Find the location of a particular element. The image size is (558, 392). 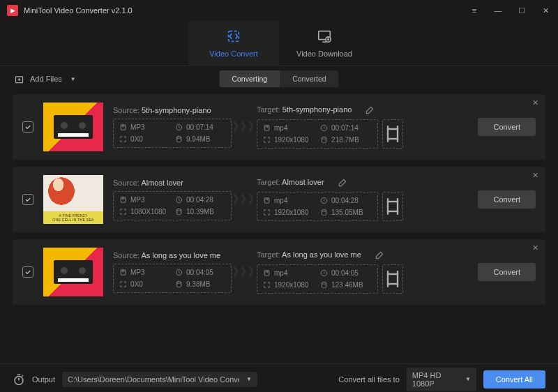

source-label: Source: Almost lover is located at coordinates (172, 183).